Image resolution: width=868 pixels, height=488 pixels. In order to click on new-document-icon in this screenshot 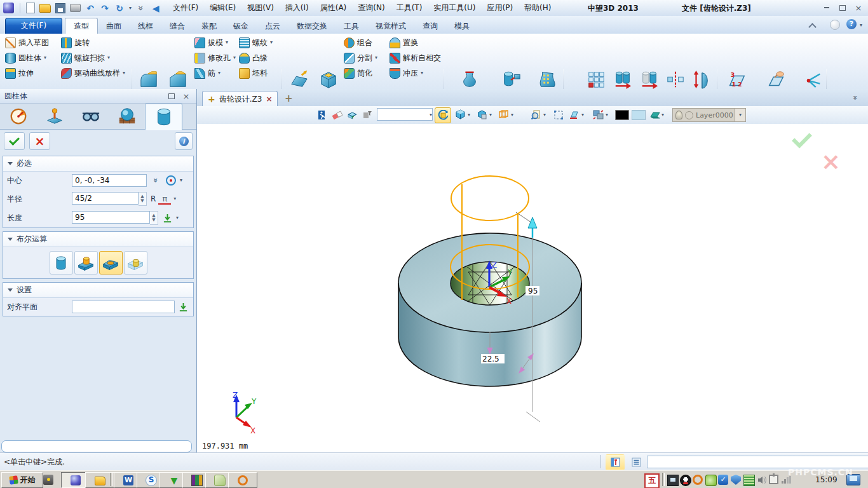, I will do `click(31, 8)`.